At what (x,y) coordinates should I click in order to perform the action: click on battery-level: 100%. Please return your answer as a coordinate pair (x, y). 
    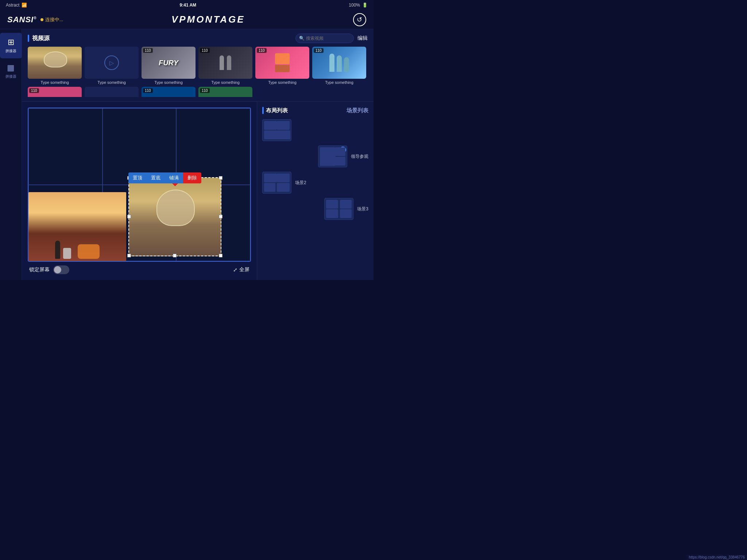
    Looking at the image, I should click on (355, 5).